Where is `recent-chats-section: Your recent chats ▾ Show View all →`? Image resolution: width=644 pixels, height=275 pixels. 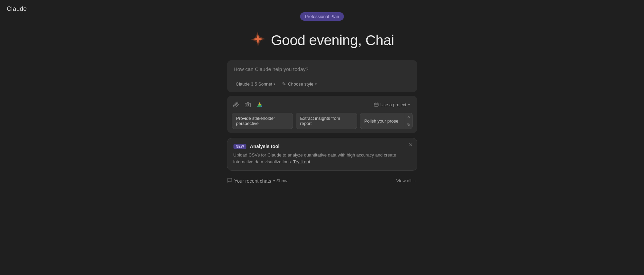 recent-chats-section: Your recent chats ▾ Show View all → is located at coordinates (322, 181).